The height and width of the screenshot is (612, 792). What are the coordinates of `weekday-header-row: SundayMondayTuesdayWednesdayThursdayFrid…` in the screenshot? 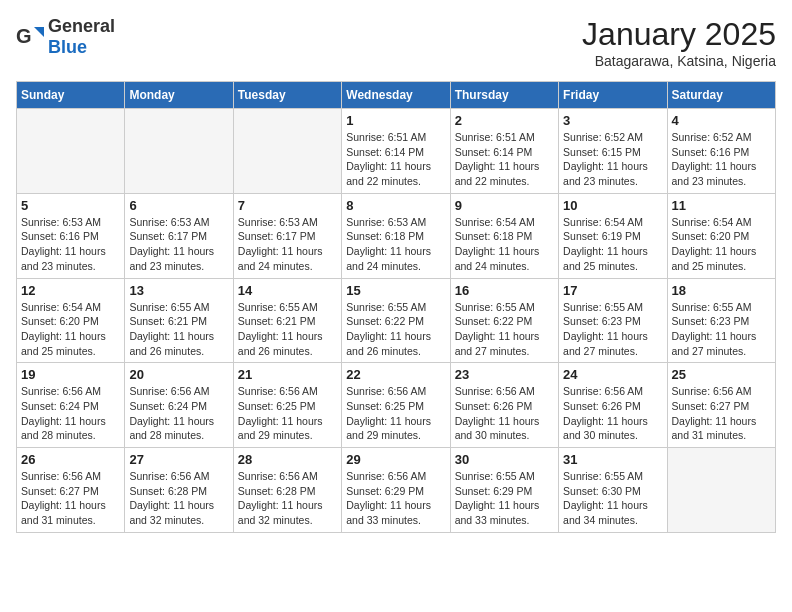 It's located at (396, 96).